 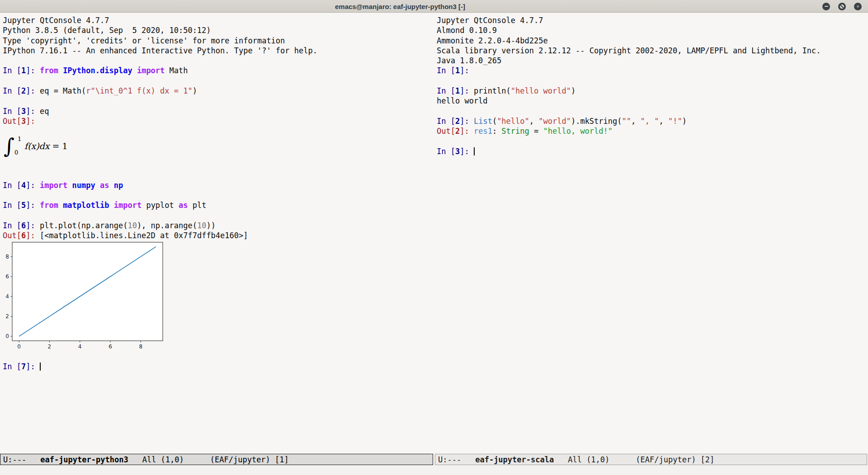 What do you see at coordinates (144, 235) in the screenshot?
I see `code-token: [<matplotlib.lines.Line2D at 0x7f7dffb4e…` at bounding box center [144, 235].